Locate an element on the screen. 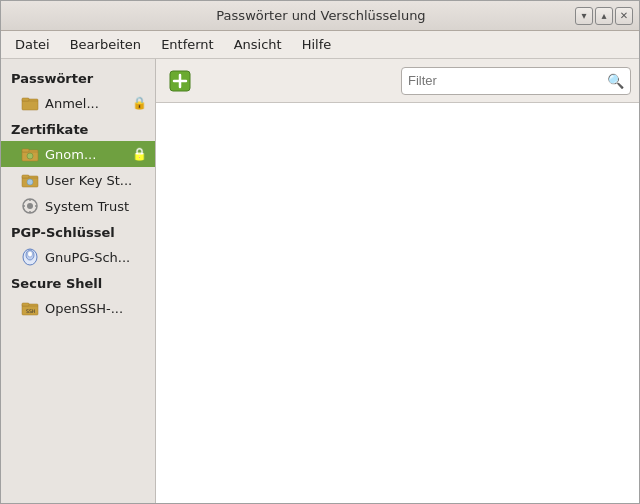 The width and height of the screenshot is (640, 504). filter-input is located at coordinates (508, 80).